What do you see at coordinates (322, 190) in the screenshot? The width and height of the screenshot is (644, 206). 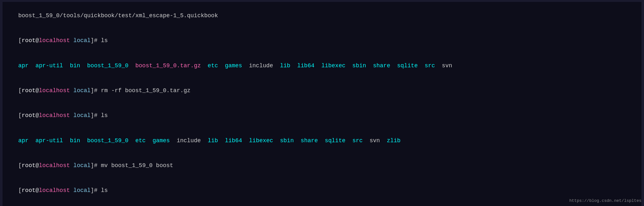 I see `prompt-line-8: [root@localhost local]# ls` at bounding box center [322, 190].